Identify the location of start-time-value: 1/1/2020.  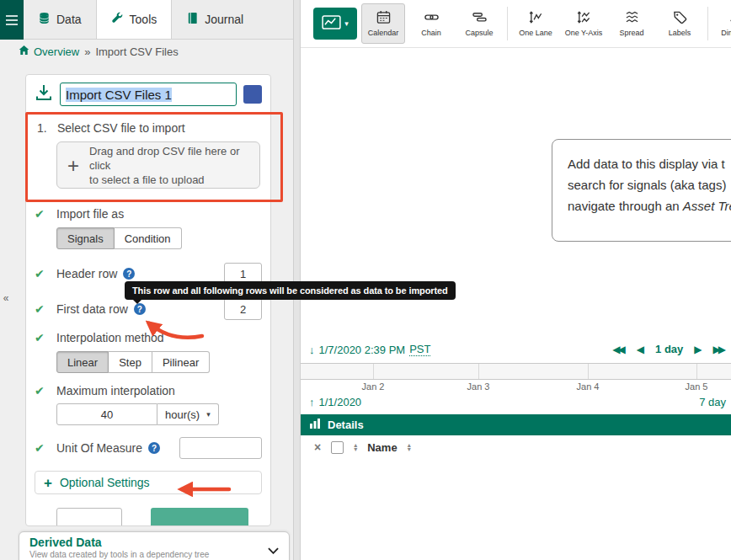
(340, 403).